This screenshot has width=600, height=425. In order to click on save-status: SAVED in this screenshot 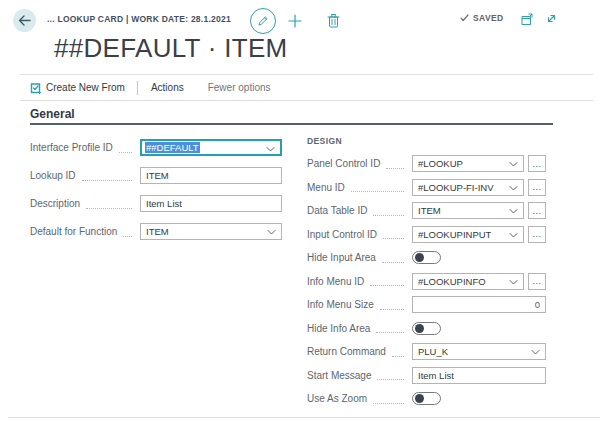, I will do `click(482, 18)`.